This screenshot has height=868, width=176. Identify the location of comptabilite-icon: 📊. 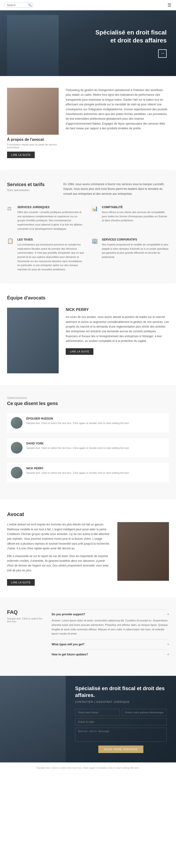
(95, 209).